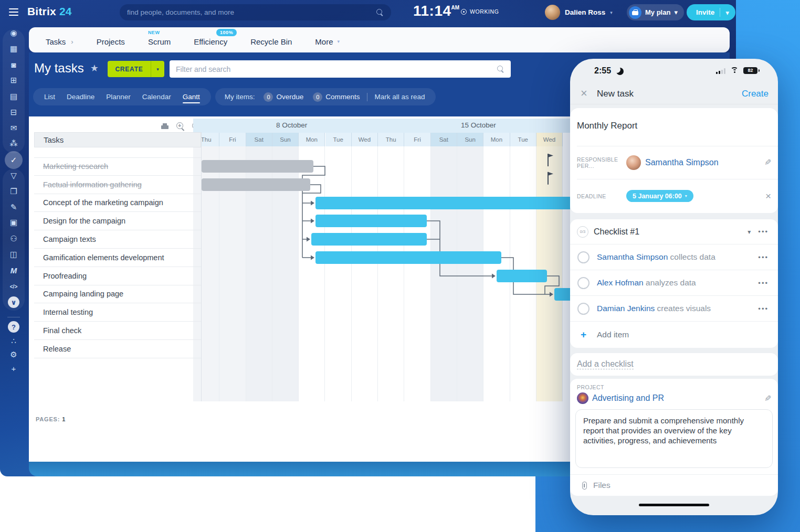  I want to click on my-plan-button: My plan ▾, so click(655, 13).